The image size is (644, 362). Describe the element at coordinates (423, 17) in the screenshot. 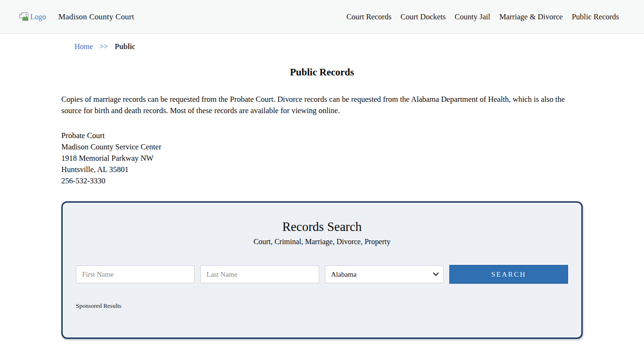

I see `nav-court-dockets: Court Dockets` at that location.